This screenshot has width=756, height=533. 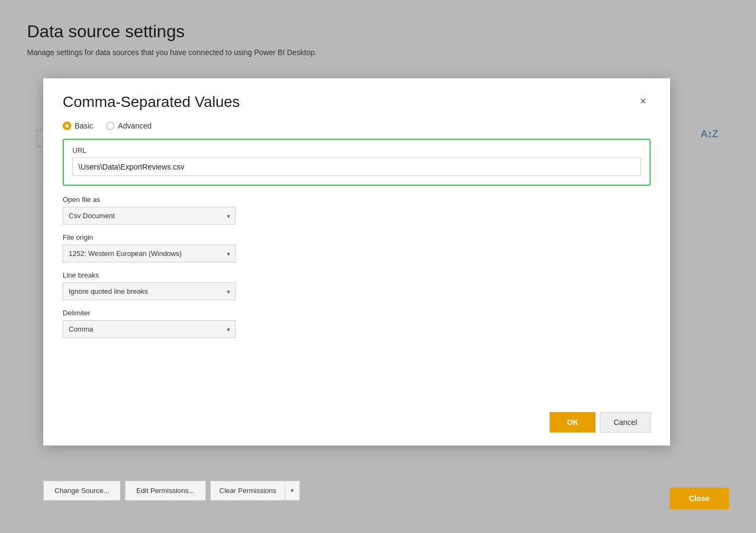 What do you see at coordinates (357, 275) in the screenshot?
I see `line-breaks-label: Line breaks` at bounding box center [357, 275].